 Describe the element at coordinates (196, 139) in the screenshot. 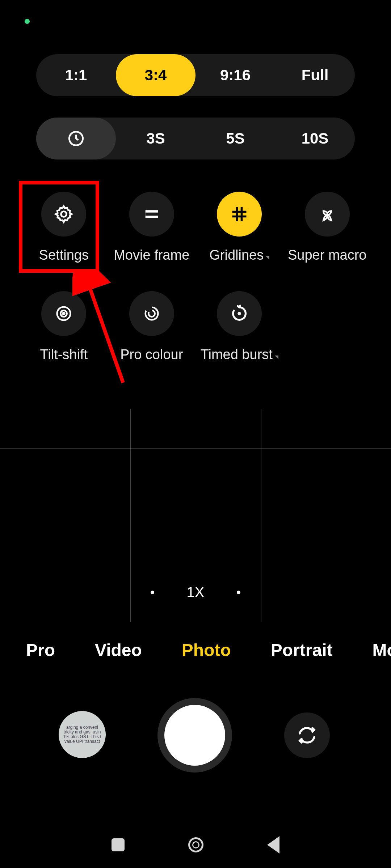

I see `timer-selector: 3S 5S 10S` at that location.